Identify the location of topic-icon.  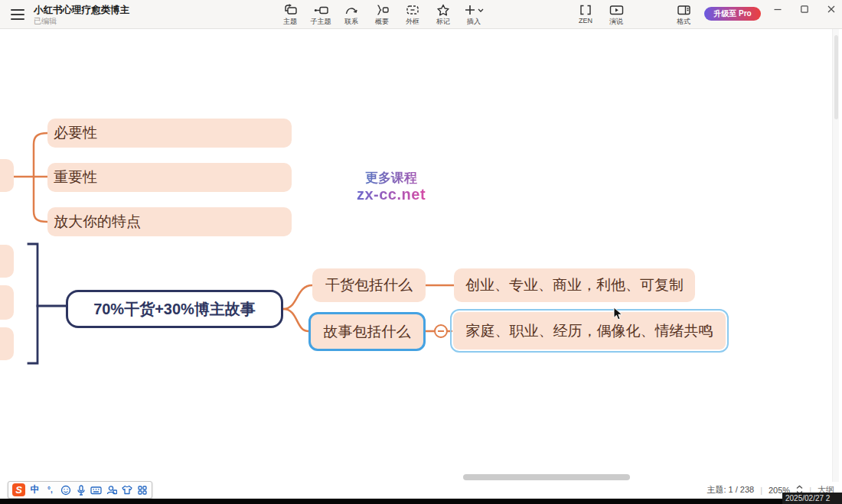
(291, 9).